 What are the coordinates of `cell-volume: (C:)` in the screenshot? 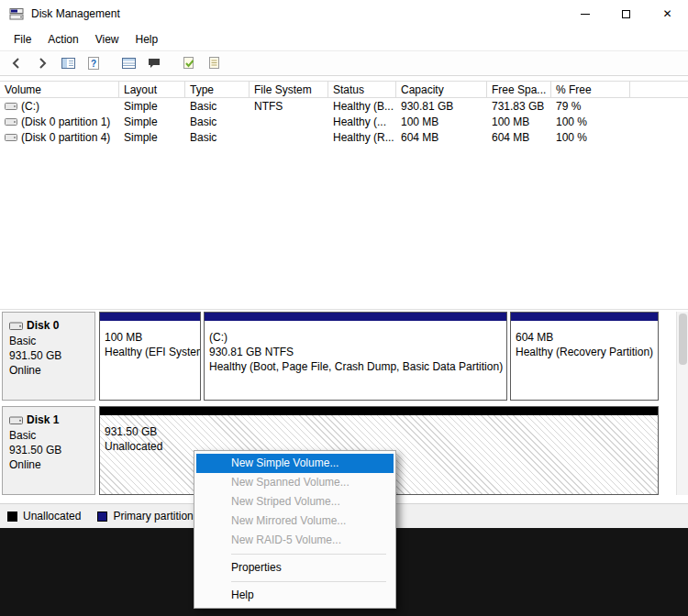 It's located at (30, 106).